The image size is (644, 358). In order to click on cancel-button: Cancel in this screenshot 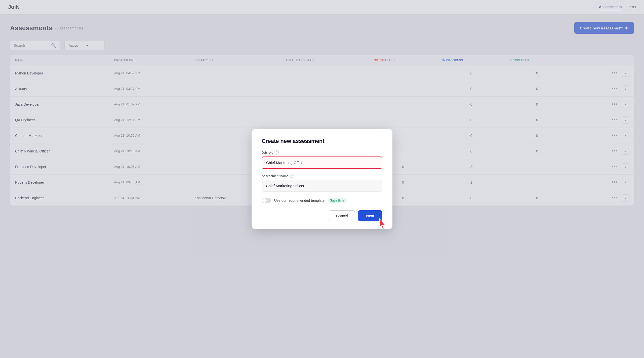, I will do `click(342, 216)`.